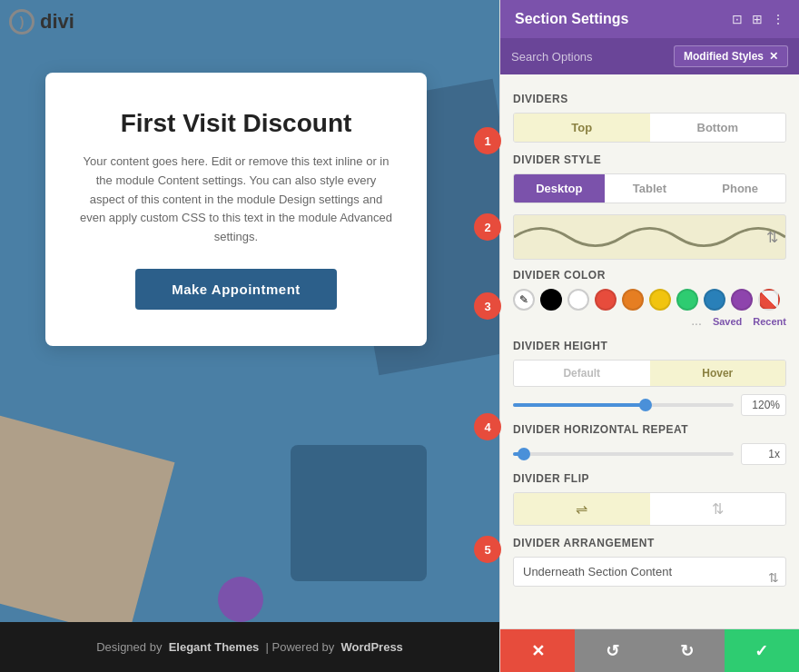 The height and width of the screenshot is (672, 799). Describe the element at coordinates (650, 56) in the screenshot. I see `search-bar: Search Options Modified Styles ✕` at that location.